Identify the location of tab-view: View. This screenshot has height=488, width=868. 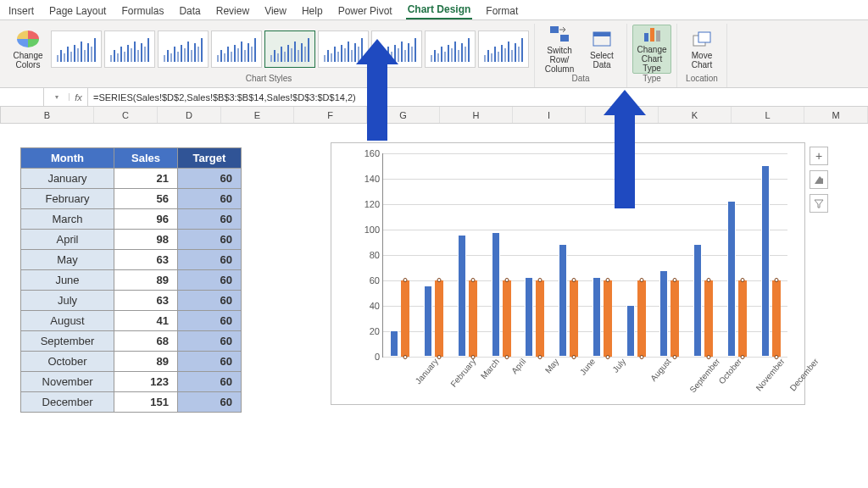
(275, 10).